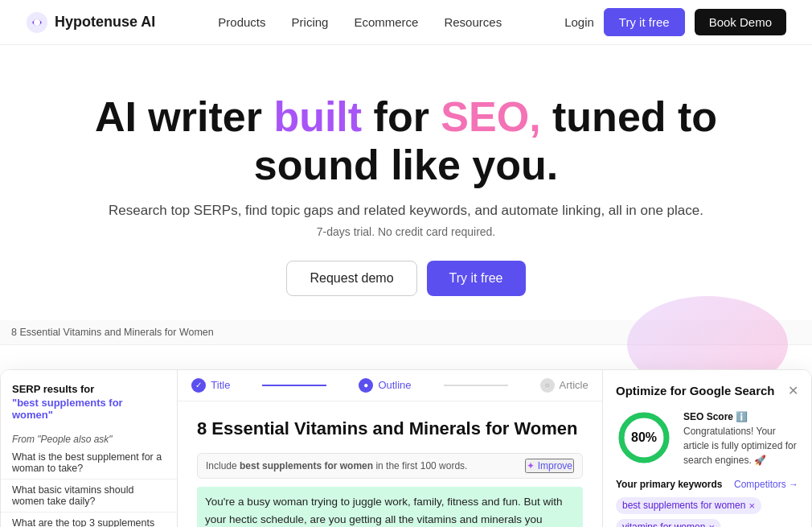 This screenshot has height=527, width=812. What do you see at coordinates (793, 391) in the screenshot?
I see `close-button: ✕` at bounding box center [793, 391].